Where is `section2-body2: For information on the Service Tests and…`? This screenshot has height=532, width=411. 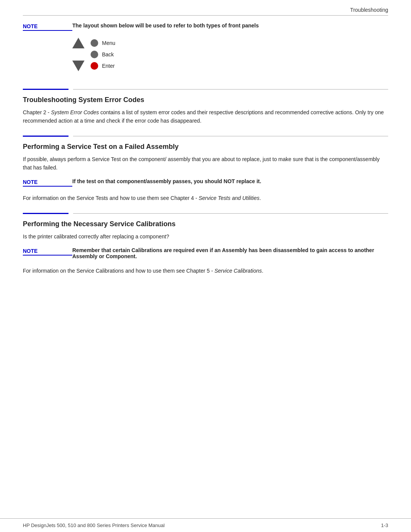
section2-body2: For information on the Service Tests and… is located at coordinates (206, 198).